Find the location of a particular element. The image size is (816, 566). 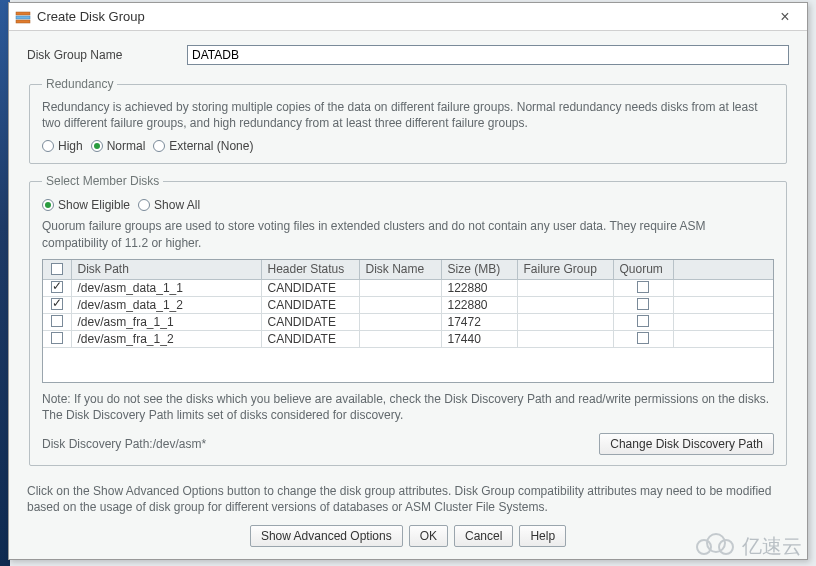

radio-normal-label: Normal is located at coordinates (126, 146).